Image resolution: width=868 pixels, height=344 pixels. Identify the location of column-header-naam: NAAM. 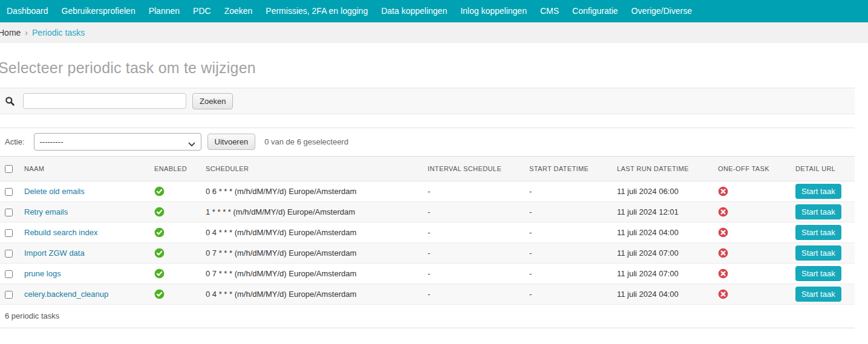
(85, 169).